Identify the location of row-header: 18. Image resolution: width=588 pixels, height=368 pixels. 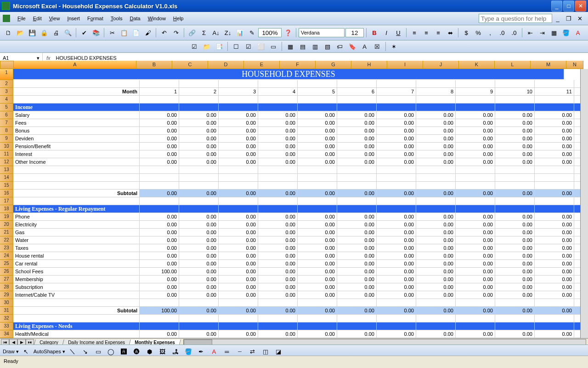
(6, 209).